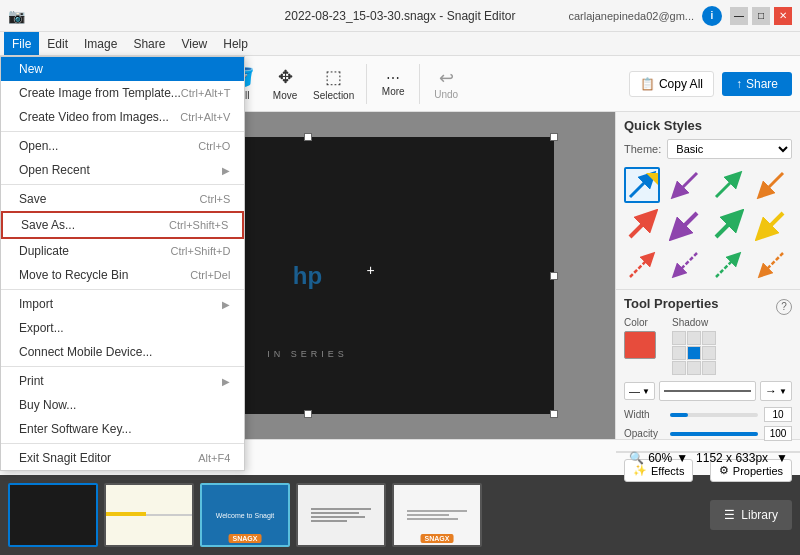  I want to click on resize-handle-rm, so click(554, 276).